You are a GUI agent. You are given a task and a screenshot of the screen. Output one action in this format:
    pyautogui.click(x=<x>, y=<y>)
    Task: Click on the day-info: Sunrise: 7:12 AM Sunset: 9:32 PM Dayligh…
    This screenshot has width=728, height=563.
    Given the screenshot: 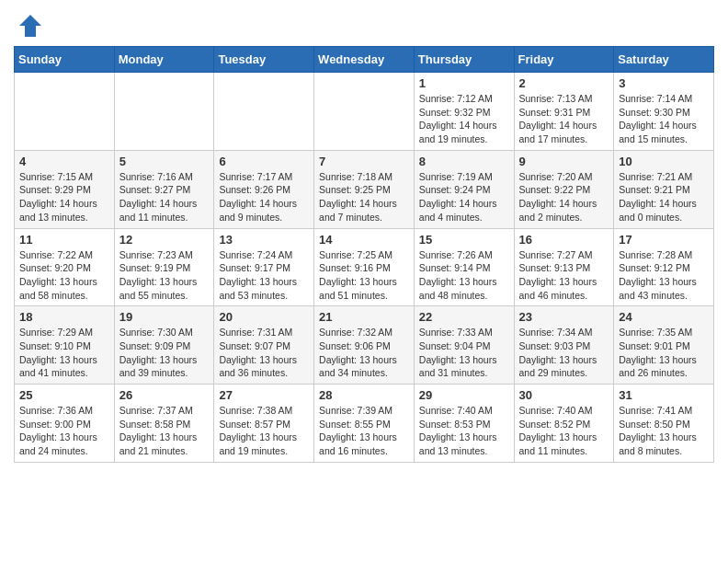 What is the action you would take?
    pyautogui.click(x=464, y=120)
    